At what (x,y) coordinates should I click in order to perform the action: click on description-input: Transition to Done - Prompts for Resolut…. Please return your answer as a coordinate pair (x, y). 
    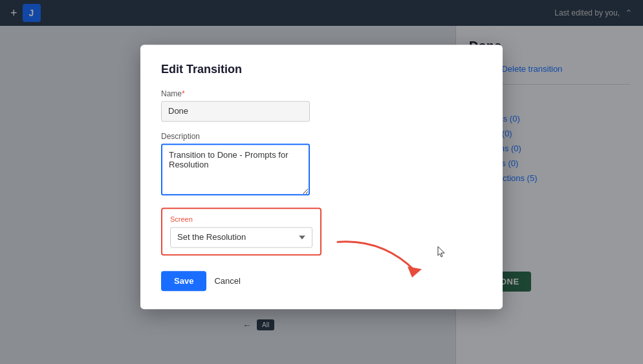
    Looking at the image, I should click on (235, 169).